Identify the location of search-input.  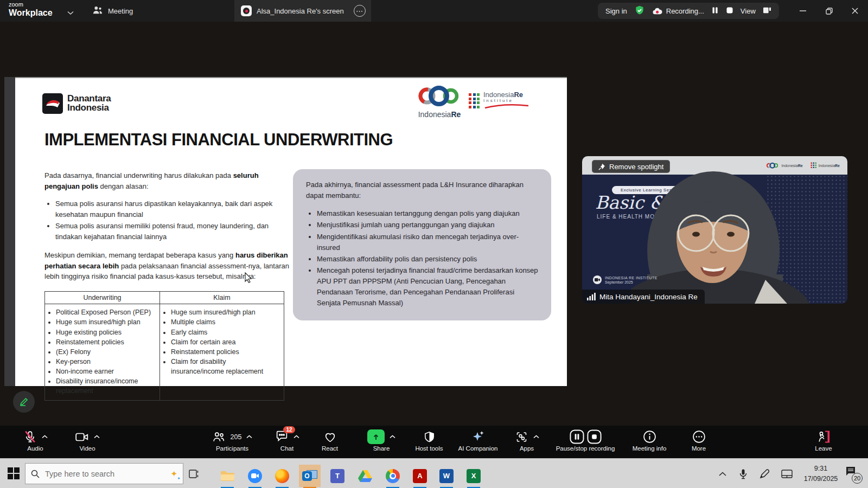
(97, 474).